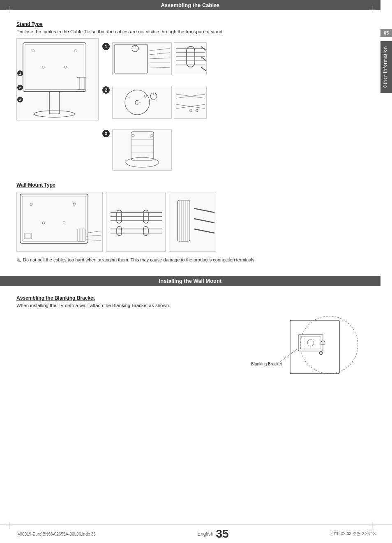 This screenshot has height=543, width=392. Describe the element at coordinates (142, 102) in the screenshot. I see `step2-diagram-a` at that location.